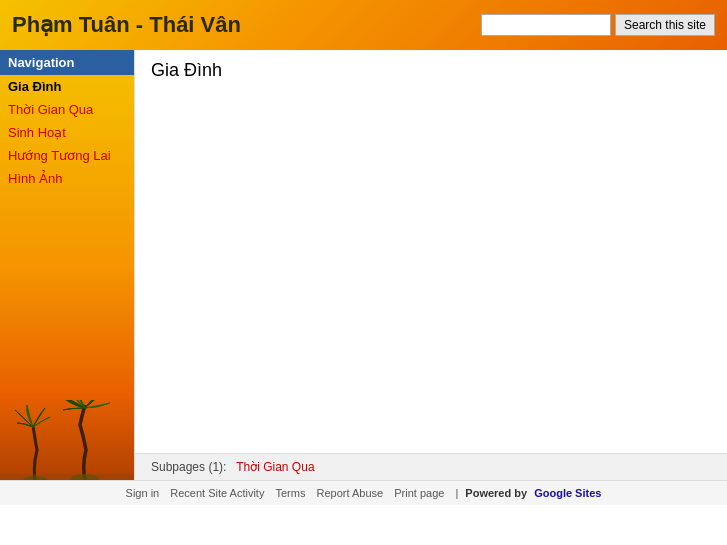 This screenshot has height=545, width=727. Describe the element at coordinates (67, 156) in the screenshot. I see `sidebar-item-huong-tuong-lai: Hướng Tương Lai` at that location.